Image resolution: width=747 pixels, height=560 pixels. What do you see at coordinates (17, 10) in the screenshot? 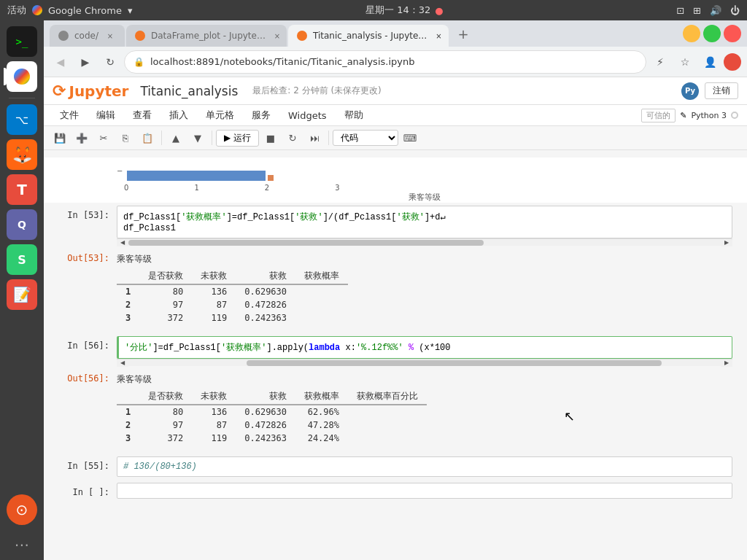
I see `activities-label: 活动` at bounding box center [17, 10].